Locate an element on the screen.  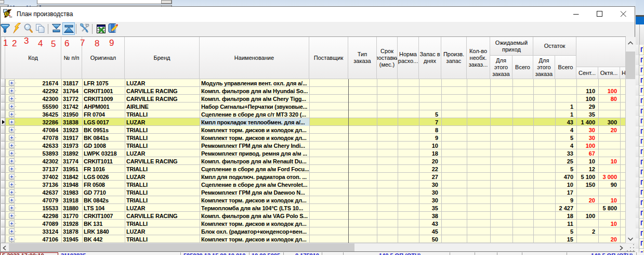
svg-text: S is located at coordinates (7, 14).